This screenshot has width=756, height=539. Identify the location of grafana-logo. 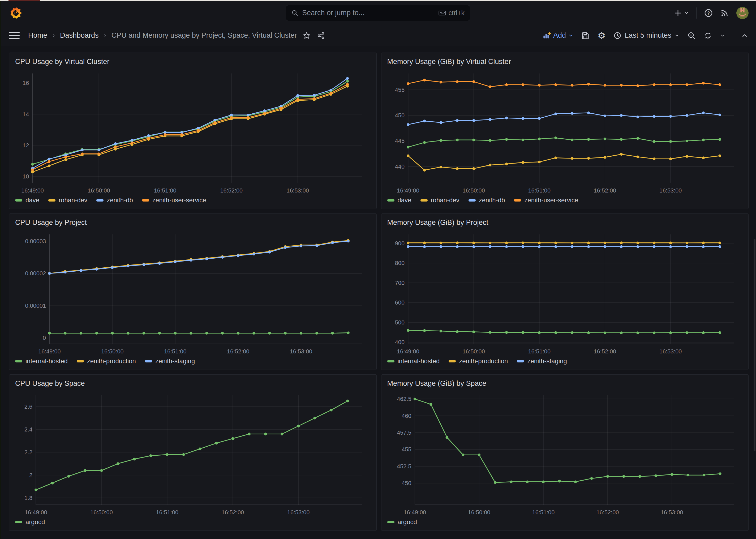
(16, 13).